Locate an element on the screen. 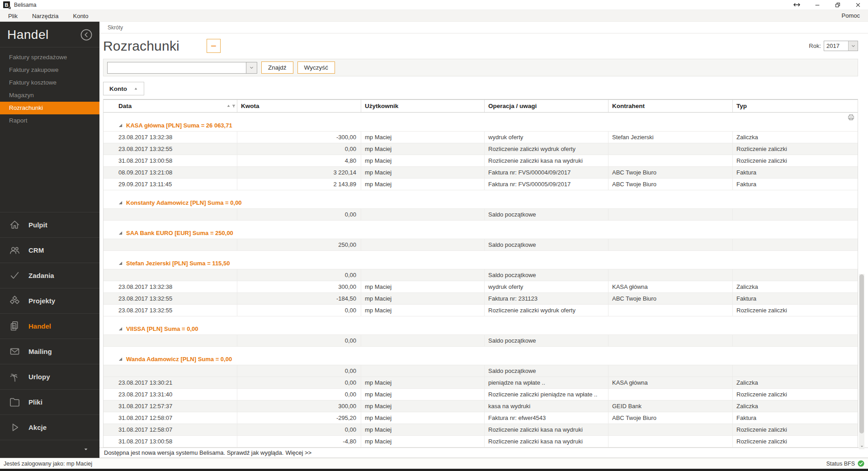  search-combobox is located at coordinates (182, 68).